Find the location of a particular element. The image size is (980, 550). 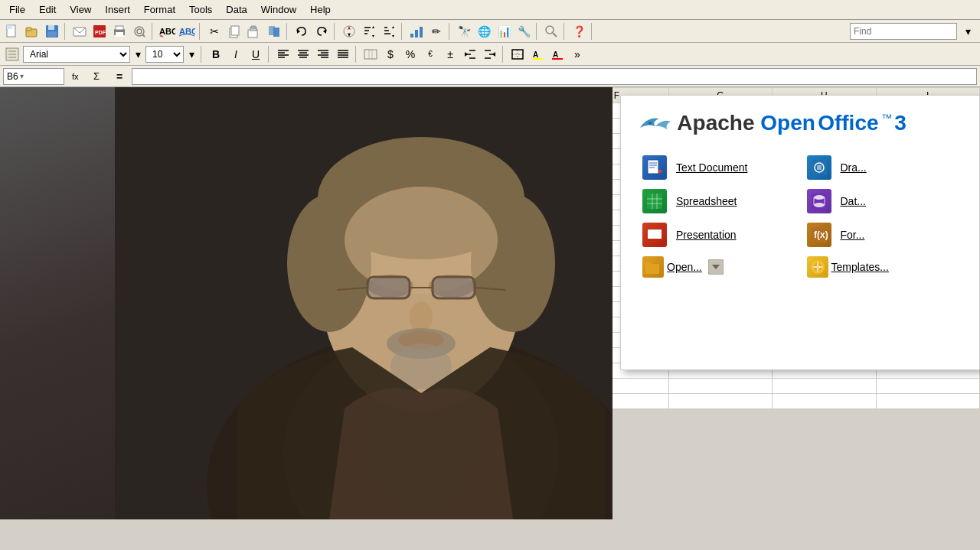

btn-styles is located at coordinates (12, 54).